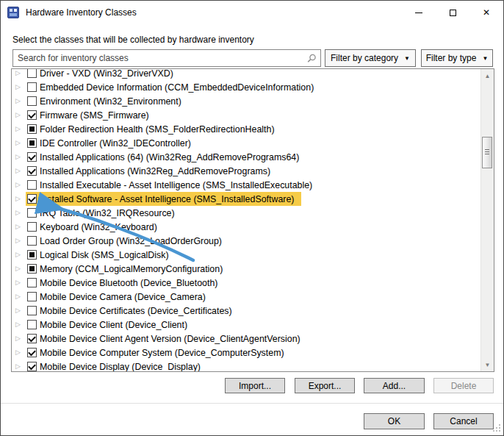 Image resolution: width=504 pixels, height=436 pixels. I want to click on row-content: IDE Controller (Win32_IDEController), so click(109, 143).